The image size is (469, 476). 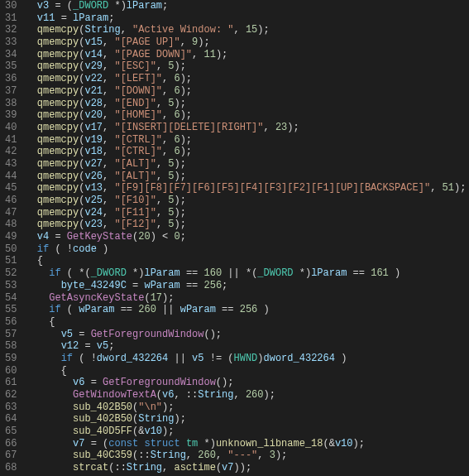 What do you see at coordinates (245, 116) in the screenshot?
I see `code-line: qmemcpy(v20, "[HOME]", 6);` at bounding box center [245, 116].